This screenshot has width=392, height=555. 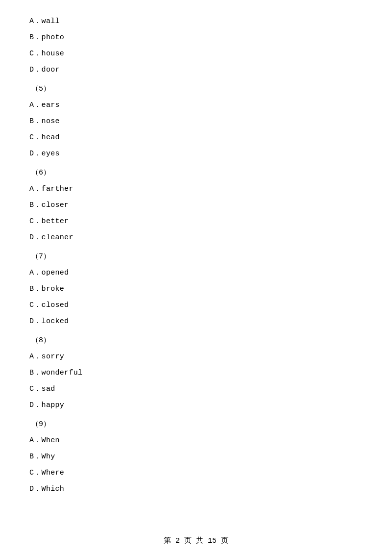 What do you see at coordinates (196, 154) in the screenshot?
I see `option-q2-3: D．eyes` at bounding box center [196, 154].